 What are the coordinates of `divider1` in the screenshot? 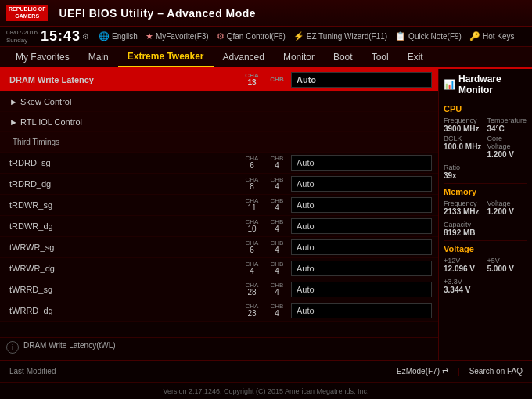 It's located at (485, 183).